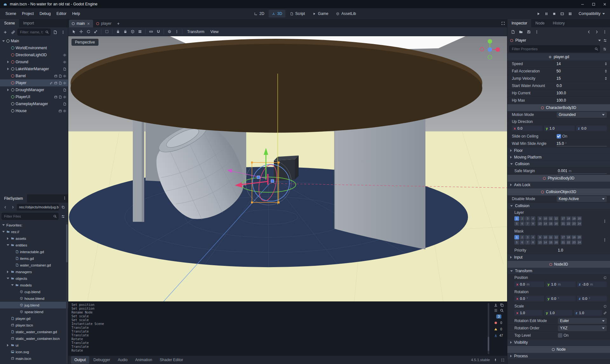  What do you see at coordinates (81, 24) in the screenshot?
I see `tab-main-scene: main` at bounding box center [81, 24].